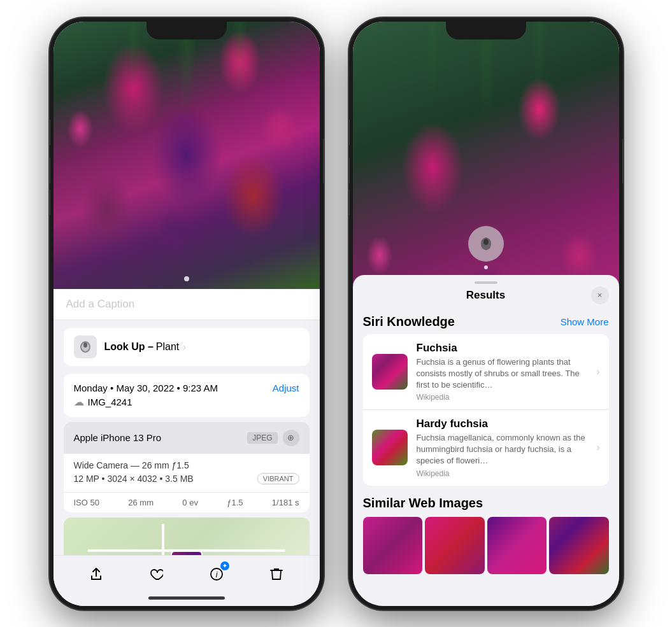 The height and width of the screenshot is (627, 672). I want to click on filename: IMG_4241, so click(110, 402).